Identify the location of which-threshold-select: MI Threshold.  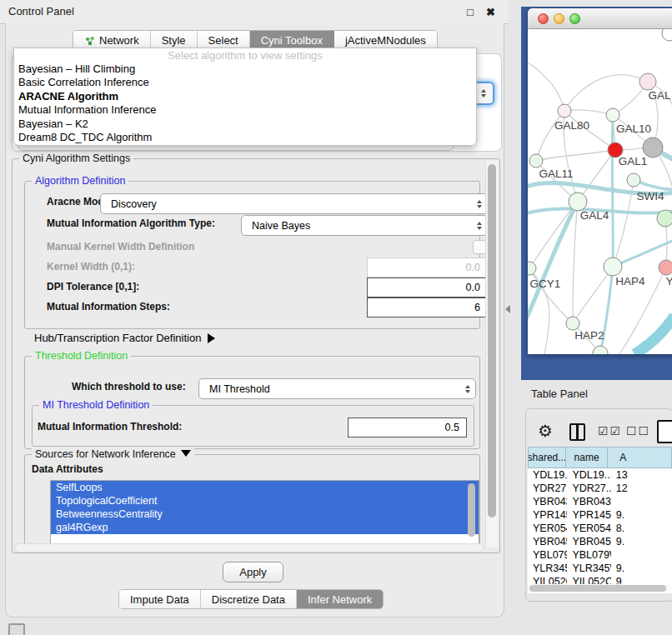
(337, 388).